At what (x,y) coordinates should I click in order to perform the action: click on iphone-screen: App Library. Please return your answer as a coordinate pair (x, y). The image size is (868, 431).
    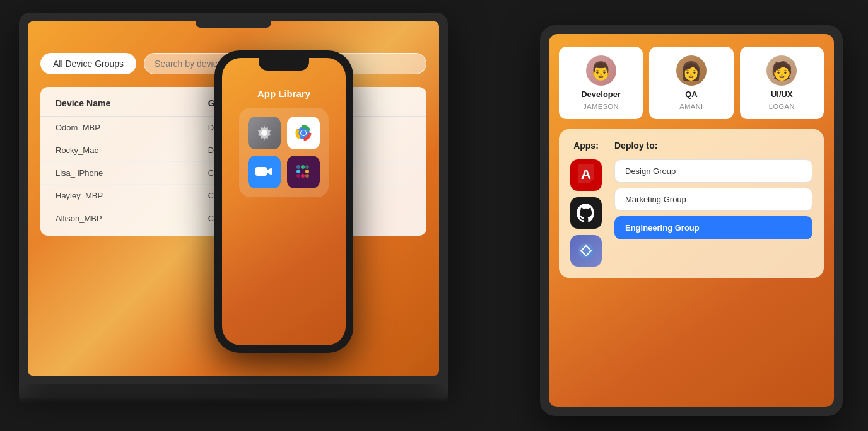
    Looking at the image, I should click on (284, 202).